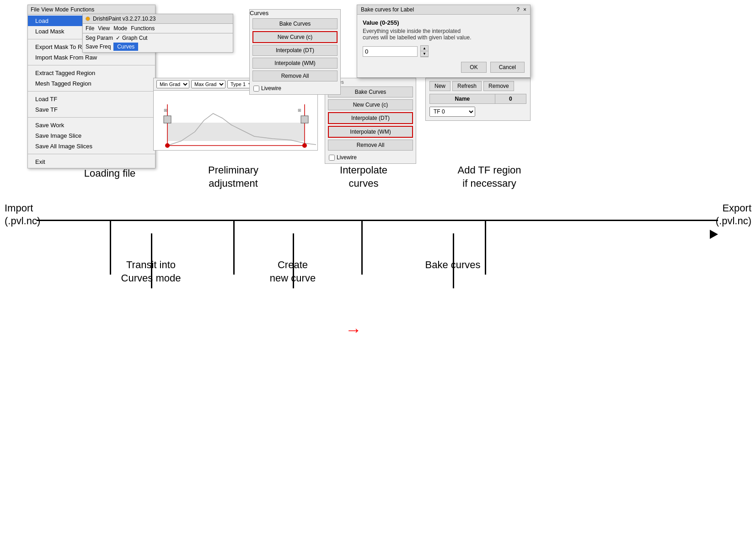  Describe the element at coordinates (126, 47) in the screenshot. I see `drish-curves-highlight: Curves` at that location.